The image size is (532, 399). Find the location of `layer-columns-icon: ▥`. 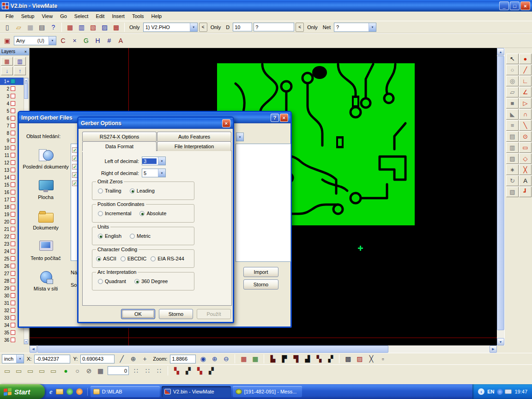

layer-columns-icon: ▥ is located at coordinates (20, 61).